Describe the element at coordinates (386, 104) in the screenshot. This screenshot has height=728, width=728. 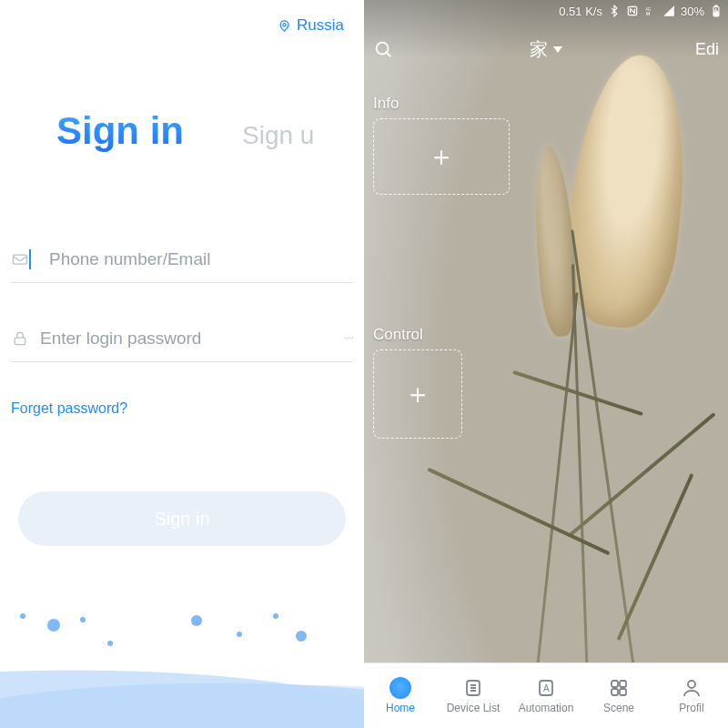
I see `section-label-info: Info` at that location.